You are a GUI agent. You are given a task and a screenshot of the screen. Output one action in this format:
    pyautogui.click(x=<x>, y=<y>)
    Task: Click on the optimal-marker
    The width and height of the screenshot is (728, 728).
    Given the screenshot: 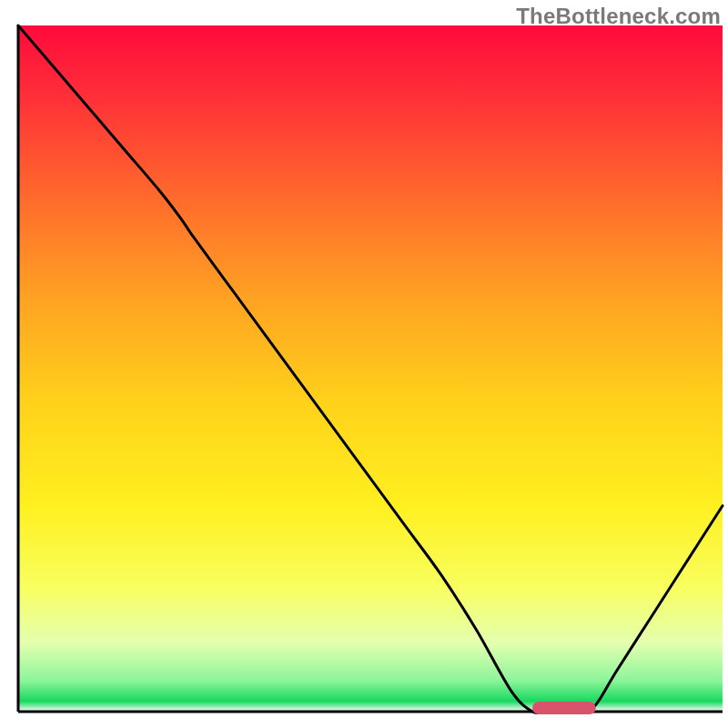 What is the action you would take?
    pyautogui.click(x=564, y=708)
    